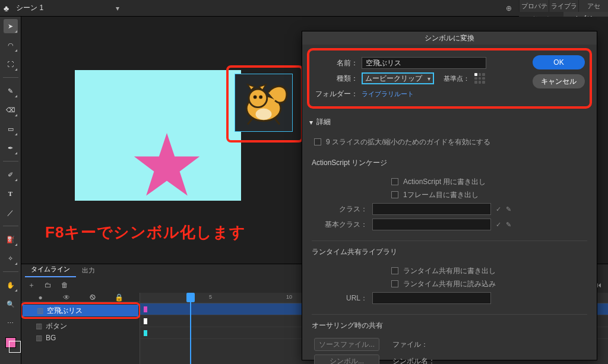  I want to click on tab-timeline: タイムライン, so click(50, 270).